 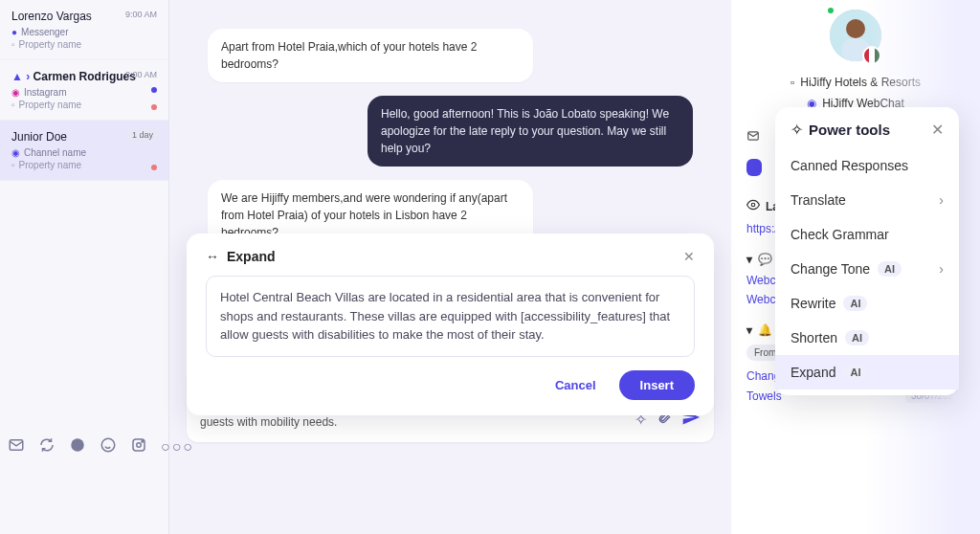 What do you see at coordinates (15, 92) in the screenshot?
I see `instagram-icon: ◉` at bounding box center [15, 92].